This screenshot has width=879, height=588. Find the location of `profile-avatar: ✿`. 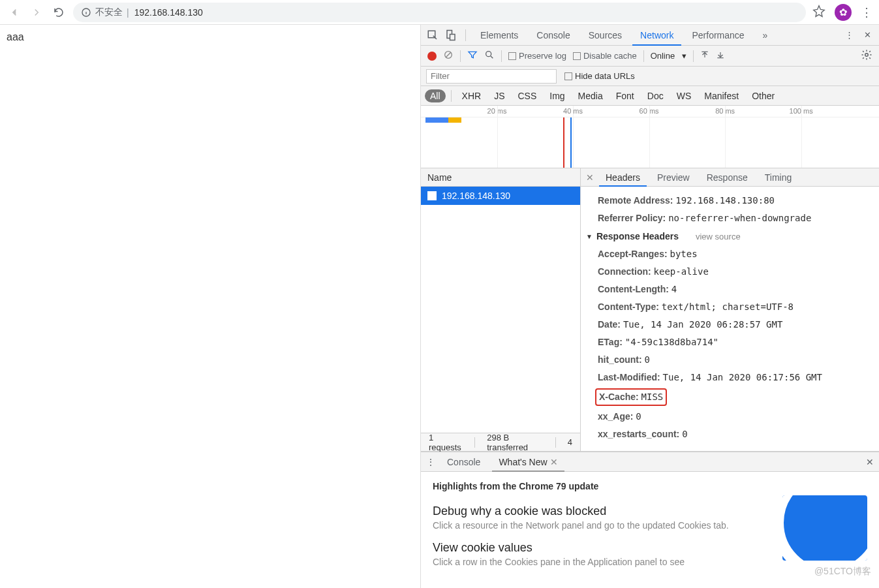

profile-avatar: ✿ is located at coordinates (843, 12).